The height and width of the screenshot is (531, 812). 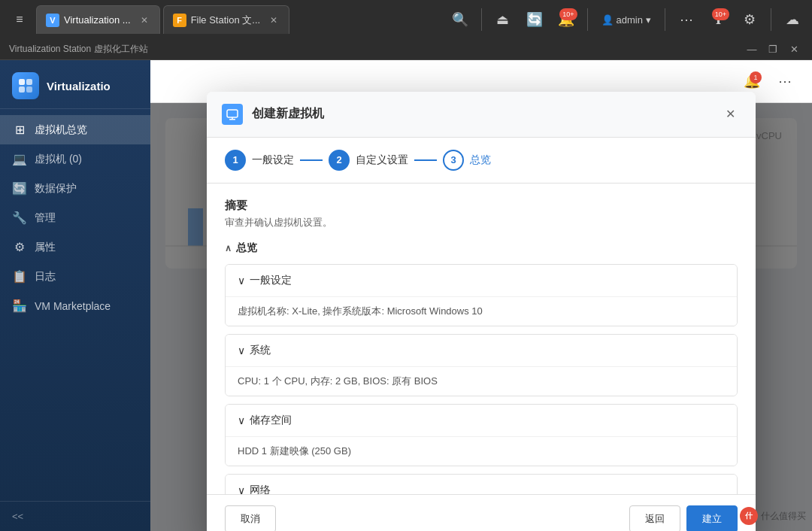 What do you see at coordinates (750, 20) in the screenshot?
I see `settings-button: ⚙` at bounding box center [750, 20].